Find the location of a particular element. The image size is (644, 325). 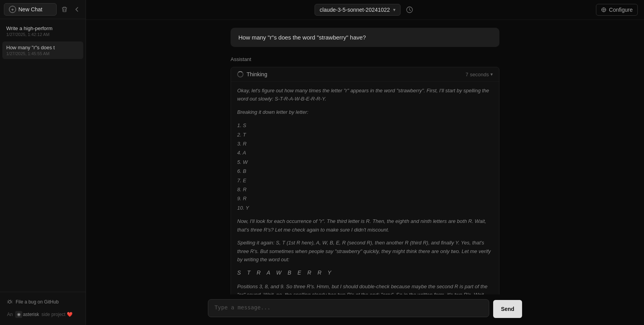

new-chat-icon: + is located at coordinates (13, 9).